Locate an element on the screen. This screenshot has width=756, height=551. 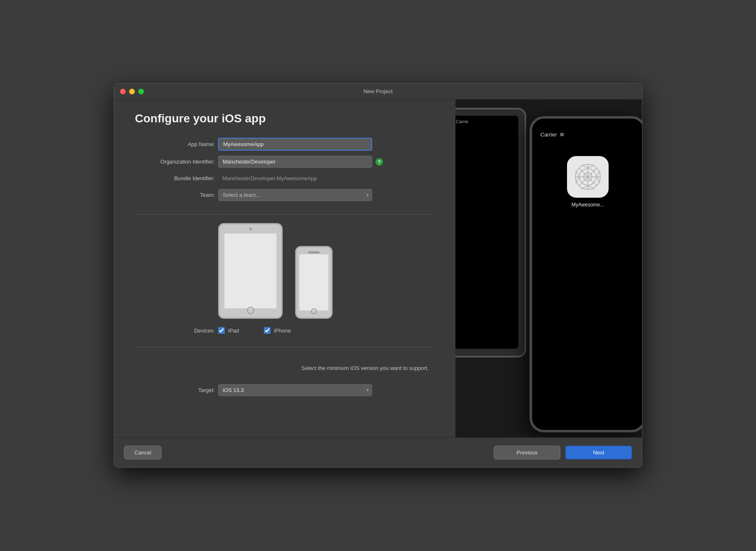
bundle-id-label: Bundle Identifier: is located at coordinates (177, 178).